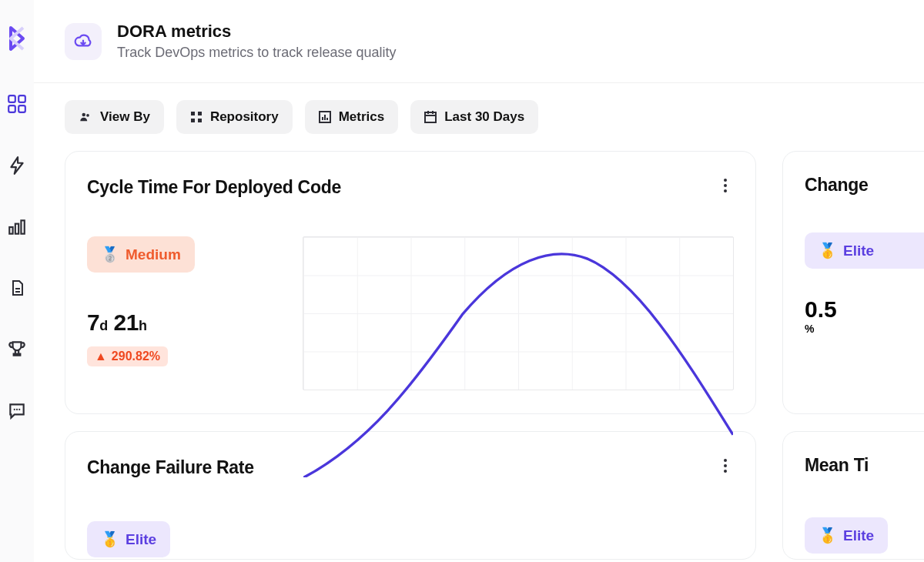 The image size is (924, 562). I want to click on grid-icon, so click(17, 104).